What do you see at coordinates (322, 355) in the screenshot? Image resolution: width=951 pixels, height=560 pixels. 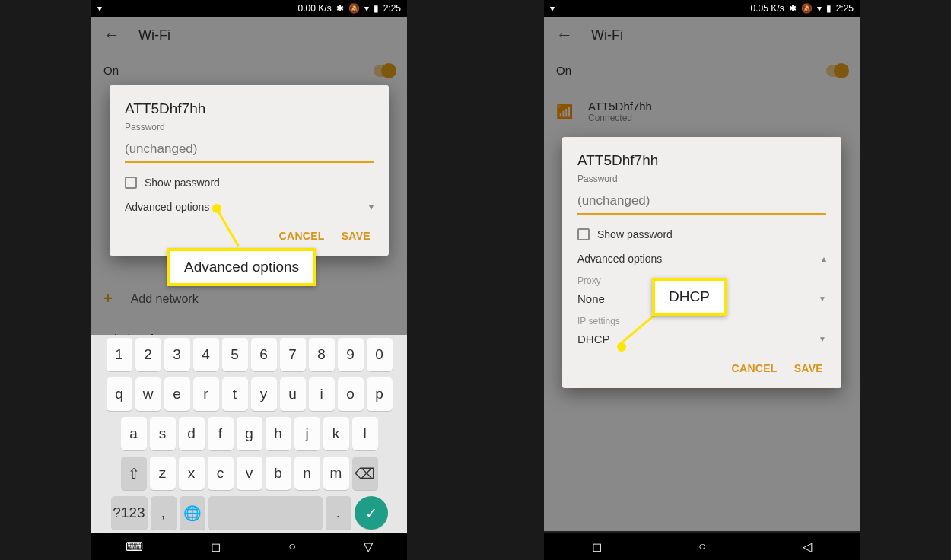 I see `key-8: 8` at bounding box center [322, 355].